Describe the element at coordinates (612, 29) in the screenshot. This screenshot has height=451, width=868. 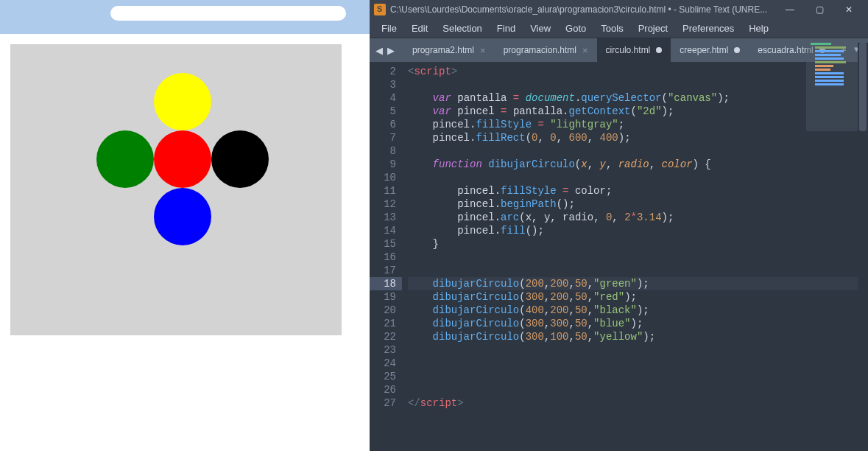
I see `menu-tools: Tools` at that location.